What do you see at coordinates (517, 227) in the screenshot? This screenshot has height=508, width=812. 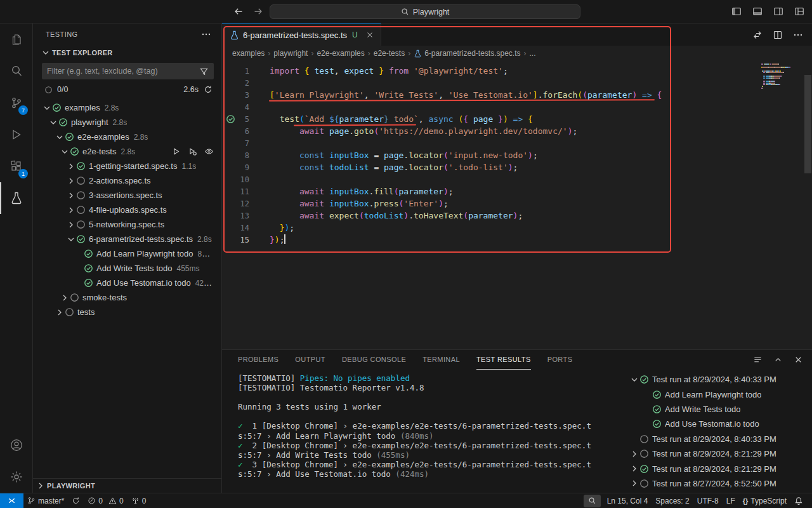 I see `code-line-14: 14 });` at bounding box center [517, 227].